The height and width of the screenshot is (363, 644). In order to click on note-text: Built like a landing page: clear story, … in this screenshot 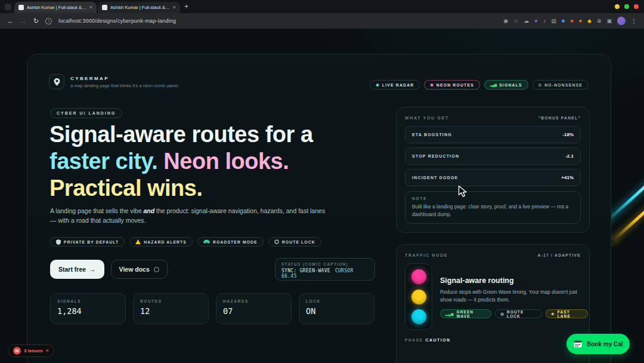, I will do `click(493, 211)`.